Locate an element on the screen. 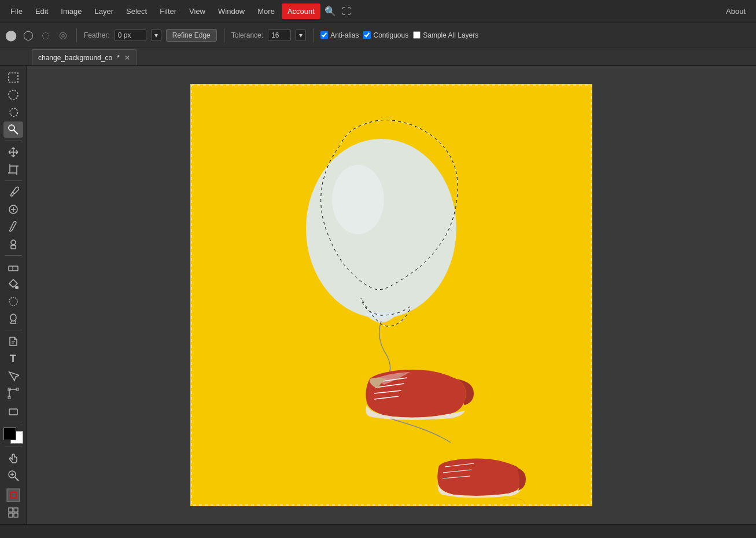  tool-brush is located at coordinates (13, 227).